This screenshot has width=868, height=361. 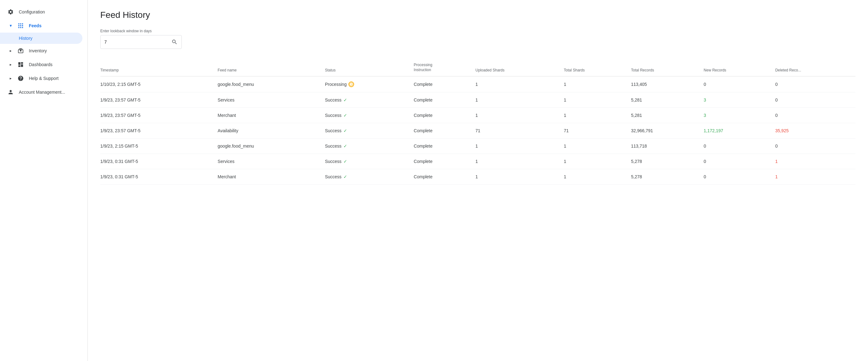 I want to click on table-row: 1/9/23, 23:57 GMT-5Merchant Success ✓ Co…, so click(x=478, y=115).